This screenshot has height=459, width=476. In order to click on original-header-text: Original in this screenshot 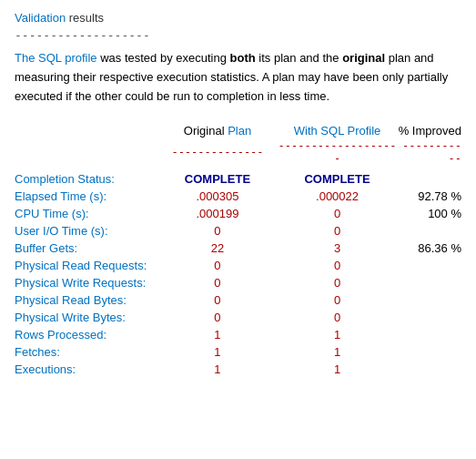, I will do `click(204, 131)`.